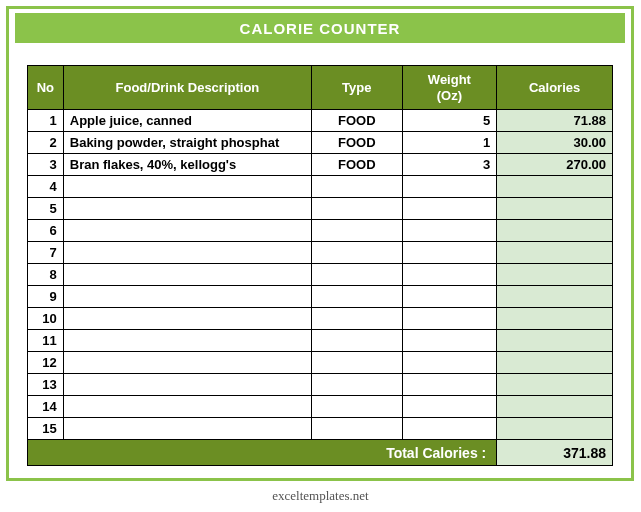 This screenshot has height=512, width=641. What do you see at coordinates (450, 88) in the screenshot?
I see `header-weight: Weight (Oz)` at bounding box center [450, 88].